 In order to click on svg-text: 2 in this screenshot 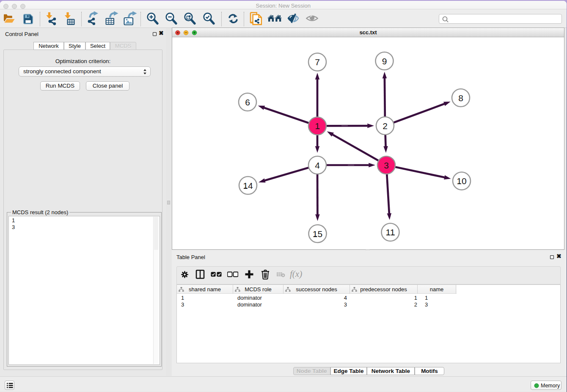, I will do `click(385, 126)`.